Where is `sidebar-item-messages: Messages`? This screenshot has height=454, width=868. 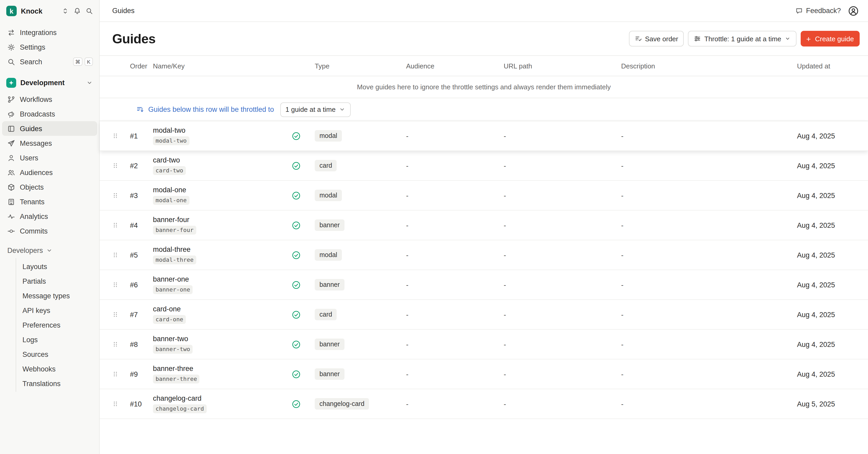 sidebar-item-messages: Messages is located at coordinates (50, 143).